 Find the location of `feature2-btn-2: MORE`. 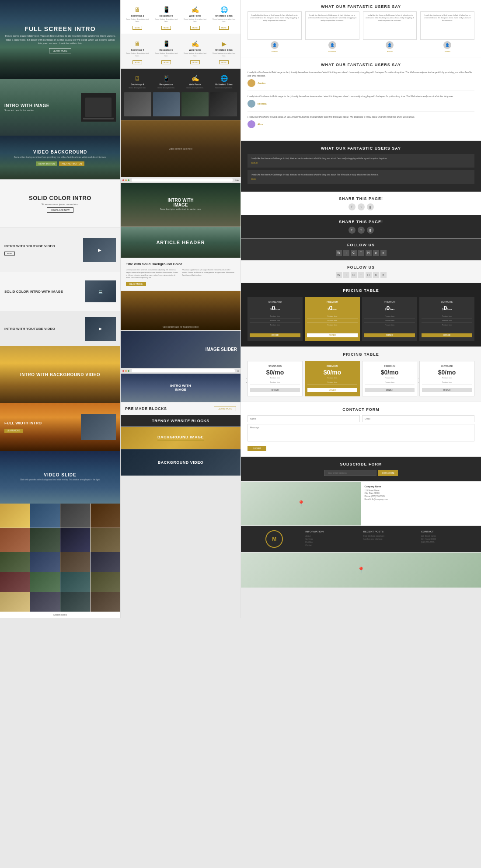

feature2-btn-2: MORE is located at coordinates (166, 62).